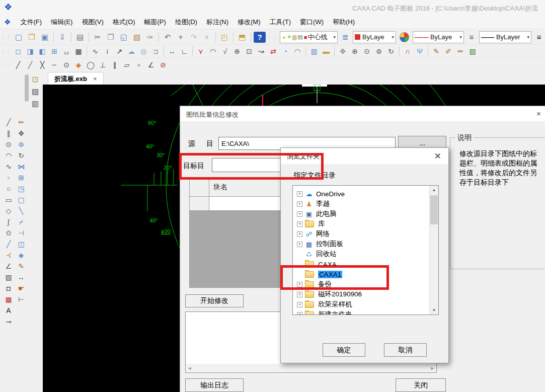 The image size is (545, 392). I want to click on tree-item-OneDrive: +☁OneDrive, so click(365, 194).